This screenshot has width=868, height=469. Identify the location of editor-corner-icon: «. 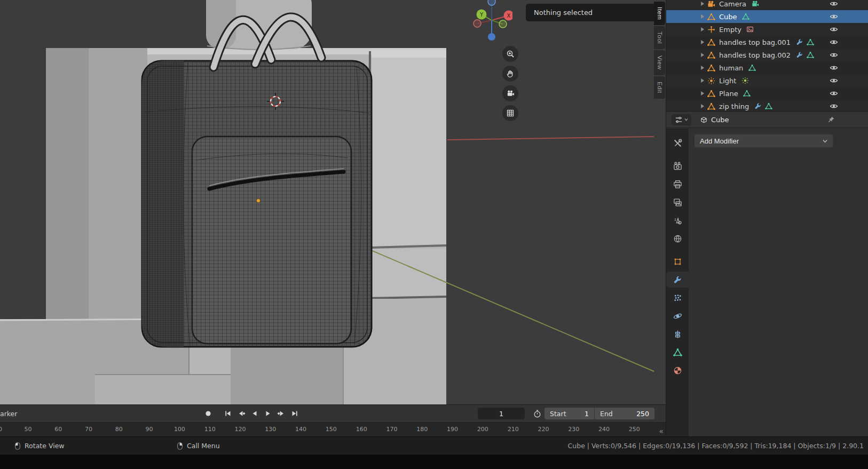
(661, 431).